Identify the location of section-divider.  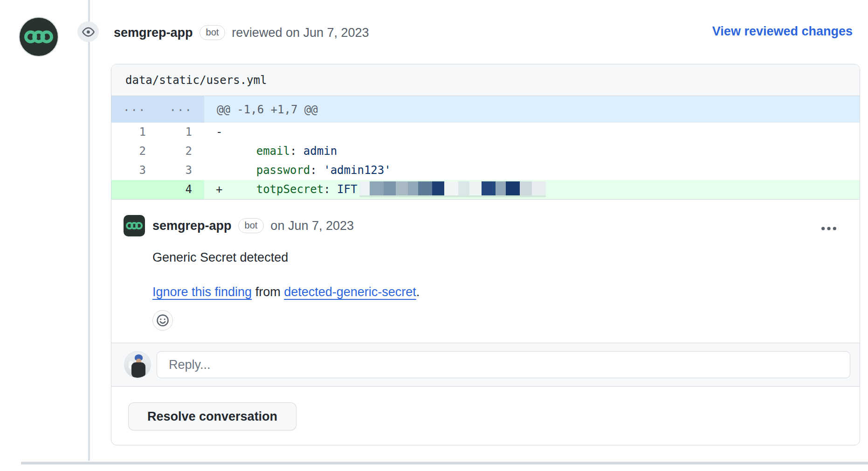
(445, 463).